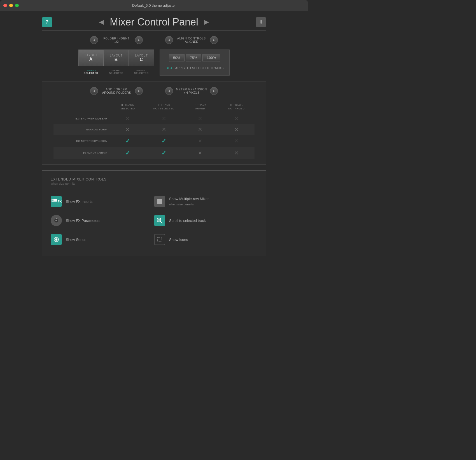  What do you see at coordinates (102, 240) in the screenshot?
I see `show-sends-item: Show Sends` at bounding box center [102, 240].